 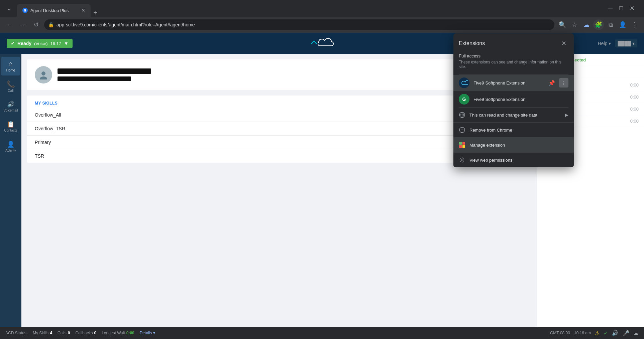 I want to click on submenu-arrow-icon: ▶, so click(x=566, y=115).